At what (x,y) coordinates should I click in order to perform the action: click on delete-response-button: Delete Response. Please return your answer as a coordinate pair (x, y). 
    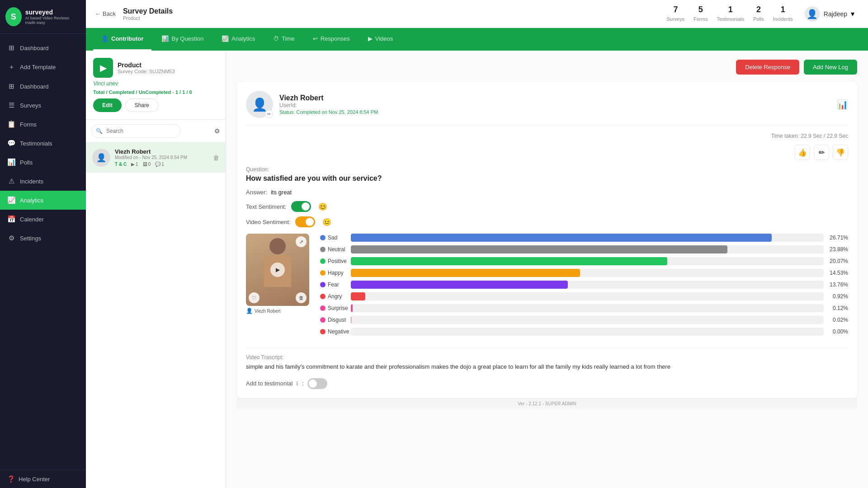
    Looking at the image, I should click on (768, 67).